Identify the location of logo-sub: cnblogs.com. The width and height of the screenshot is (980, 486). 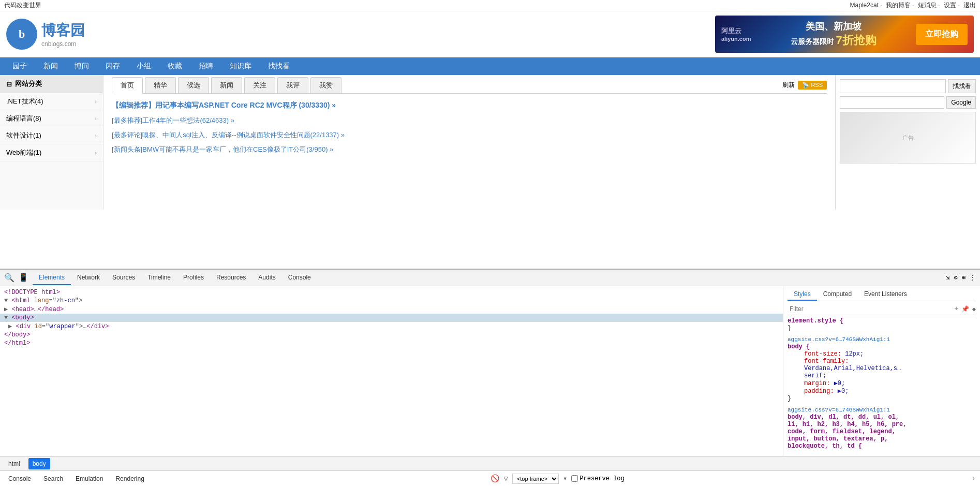
(63, 44).